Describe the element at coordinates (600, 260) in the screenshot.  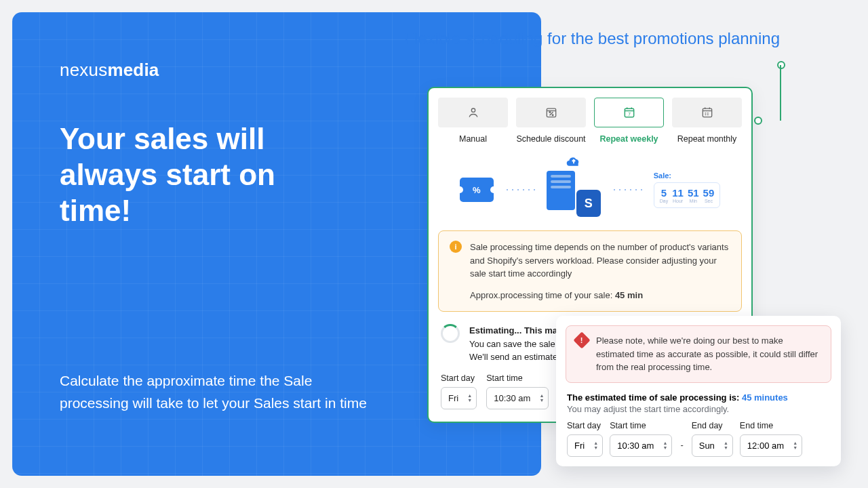
I see `info-text: Sale processing time depends on the numb…` at that location.